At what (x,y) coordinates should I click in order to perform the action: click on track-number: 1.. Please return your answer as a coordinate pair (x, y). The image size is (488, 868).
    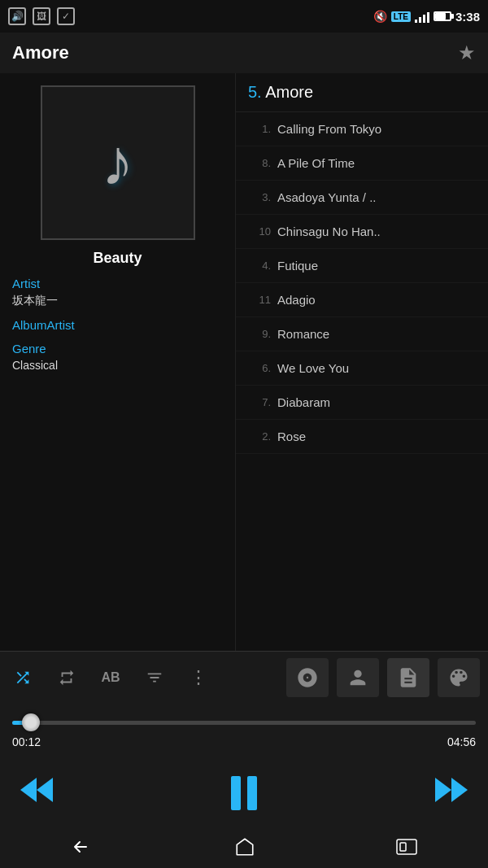
    Looking at the image, I should click on (259, 129).